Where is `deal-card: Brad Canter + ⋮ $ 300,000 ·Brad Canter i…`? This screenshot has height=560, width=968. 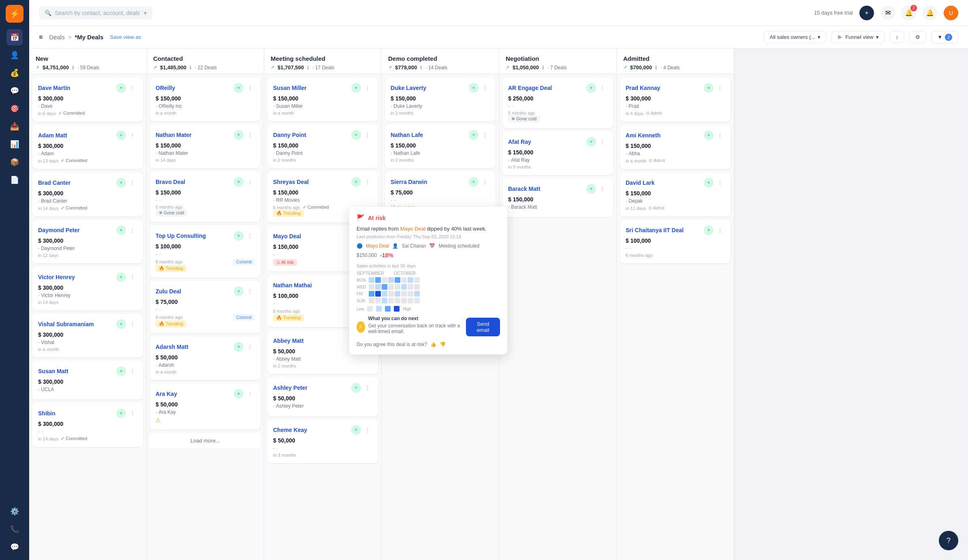
deal-card: Brad Canter + ⋮ $ 300,000 ·Brad Canter i… is located at coordinates (88, 195).